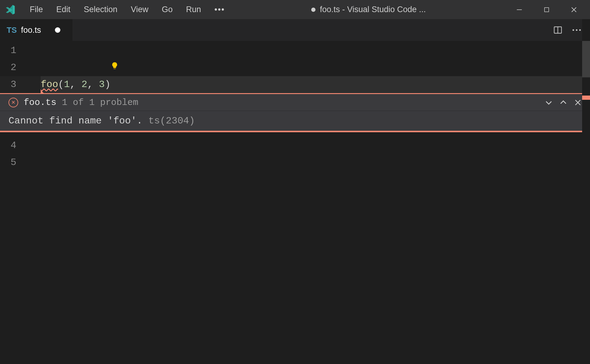 Image resolution: width=590 pixels, height=364 pixels. I want to click on scrollbar-error-marker-icon, so click(586, 98).